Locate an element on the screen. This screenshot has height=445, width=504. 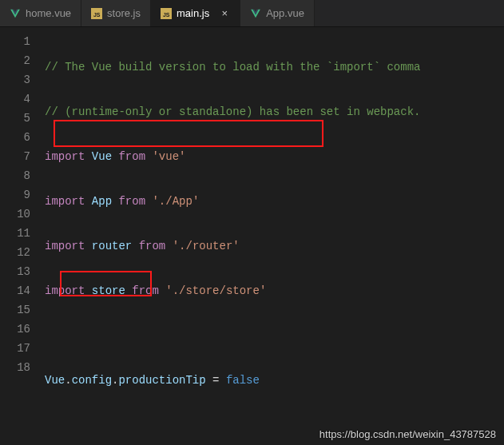
line-number: 6 is located at coordinates (22, 137).